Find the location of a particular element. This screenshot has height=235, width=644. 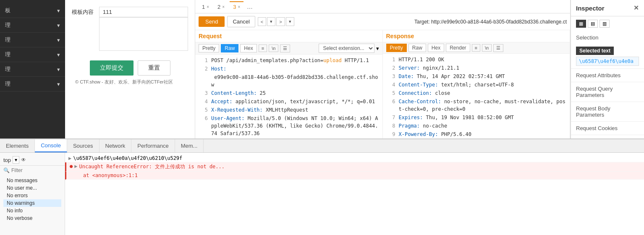

req-pretty-btn: Pretty is located at coordinates (209, 48).